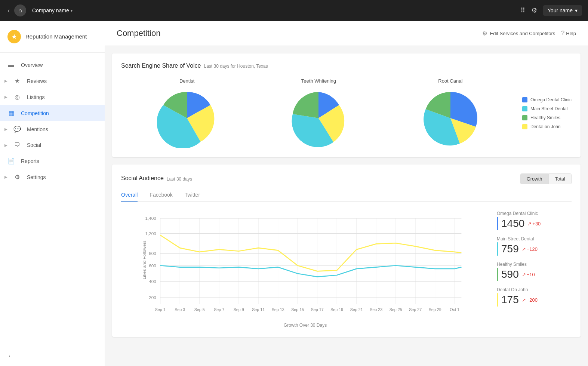  I want to click on dentist-label: Dentist, so click(187, 81).